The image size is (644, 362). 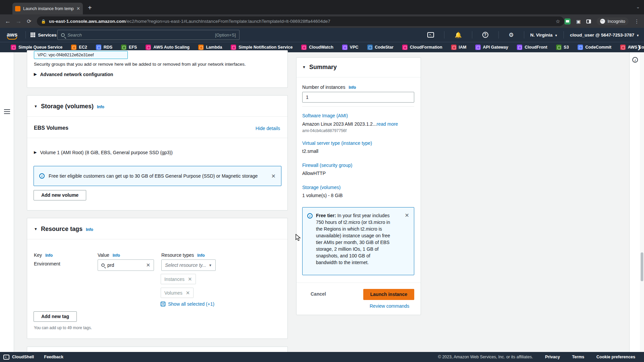 I want to click on show-all-selected-link: + Show all selected (+1), so click(x=187, y=304).